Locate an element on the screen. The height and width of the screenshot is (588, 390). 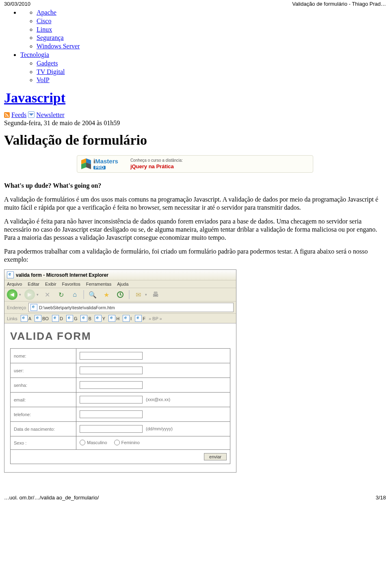
input-nascimento is located at coordinates (111, 429).